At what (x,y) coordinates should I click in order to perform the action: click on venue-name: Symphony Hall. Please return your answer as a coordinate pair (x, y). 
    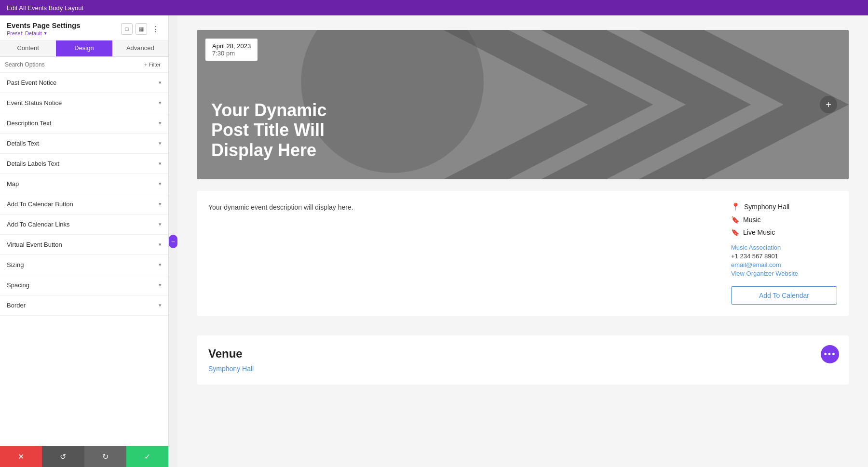
    Looking at the image, I should click on (767, 207).